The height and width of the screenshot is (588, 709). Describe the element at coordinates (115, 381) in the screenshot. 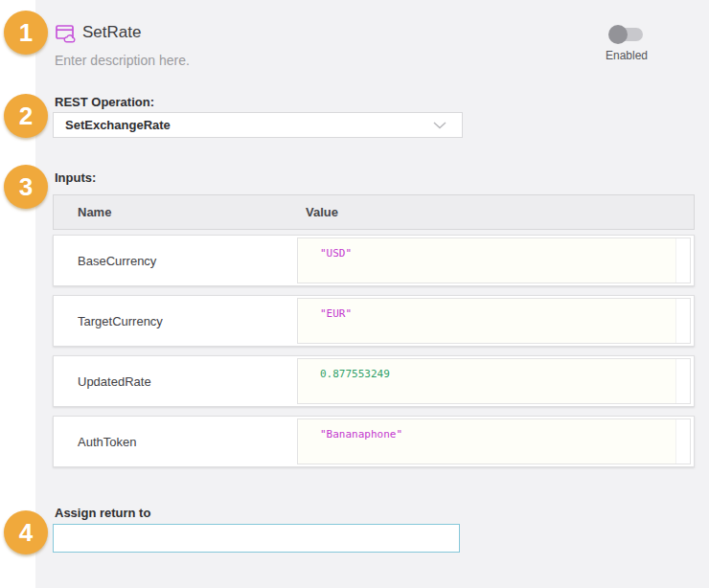

I see `input-name: UpdatedRate` at that location.